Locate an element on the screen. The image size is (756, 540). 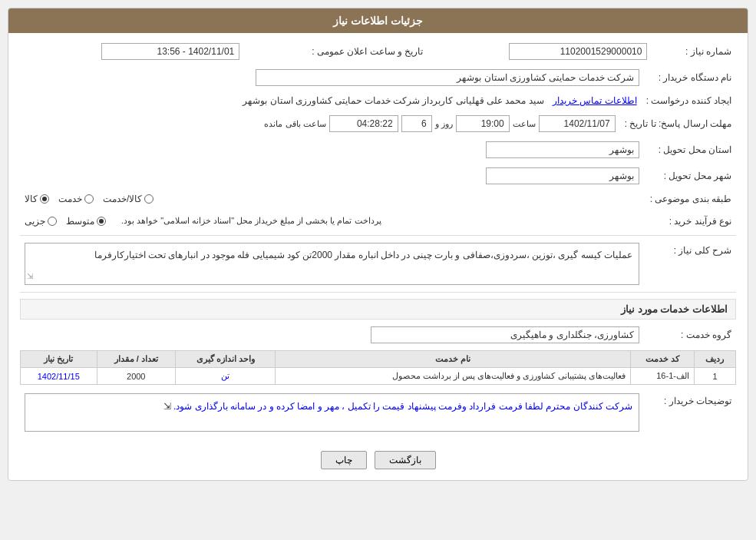
process-label: نوع فرآیند خرید : is located at coordinates (690, 221).